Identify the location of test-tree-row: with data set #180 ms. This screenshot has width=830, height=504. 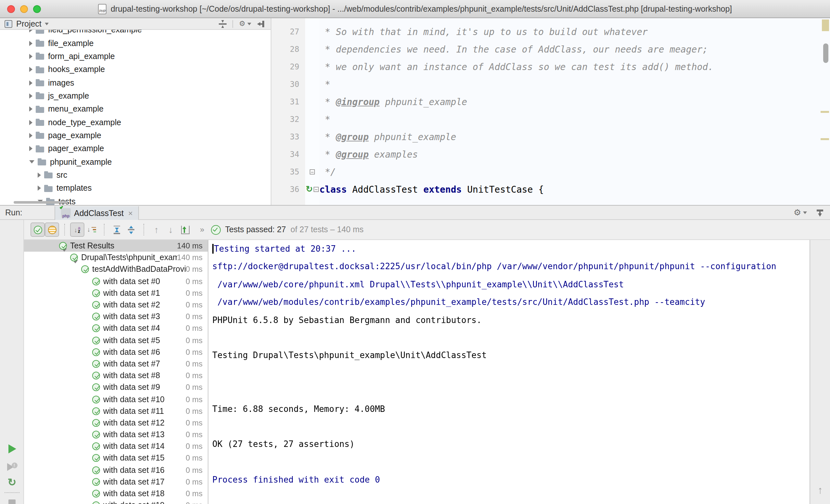
(116, 494).